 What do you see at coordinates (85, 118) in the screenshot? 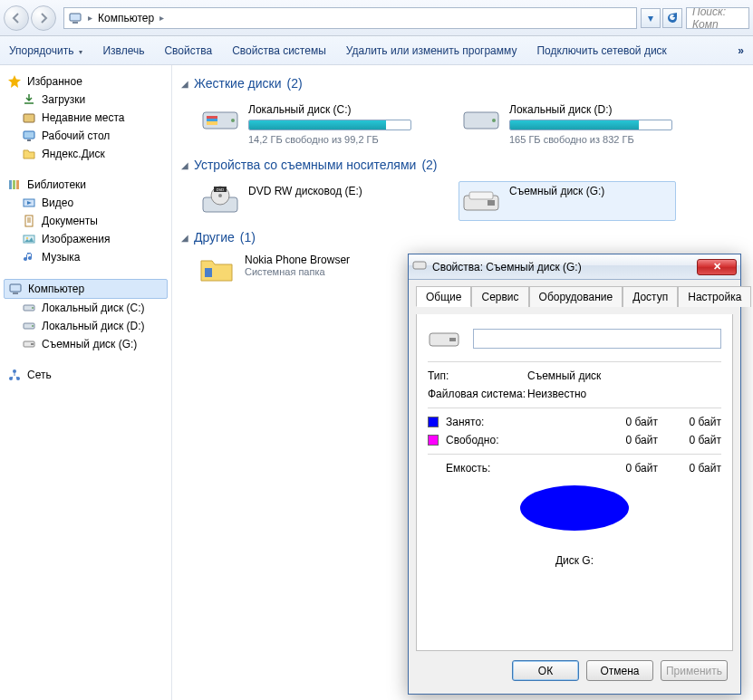
I see `sidebar-item-recent: Недавние места` at bounding box center [85, 118].